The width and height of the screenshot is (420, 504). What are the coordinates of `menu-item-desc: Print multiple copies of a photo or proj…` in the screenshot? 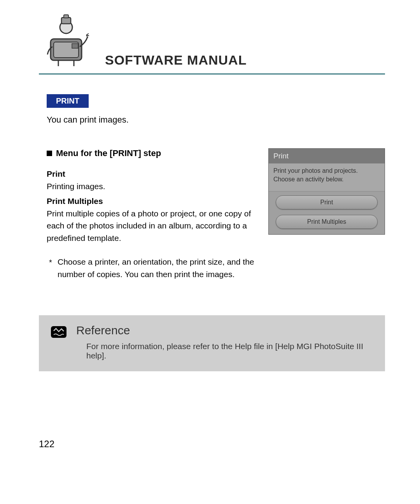 It's located at (152, 226).